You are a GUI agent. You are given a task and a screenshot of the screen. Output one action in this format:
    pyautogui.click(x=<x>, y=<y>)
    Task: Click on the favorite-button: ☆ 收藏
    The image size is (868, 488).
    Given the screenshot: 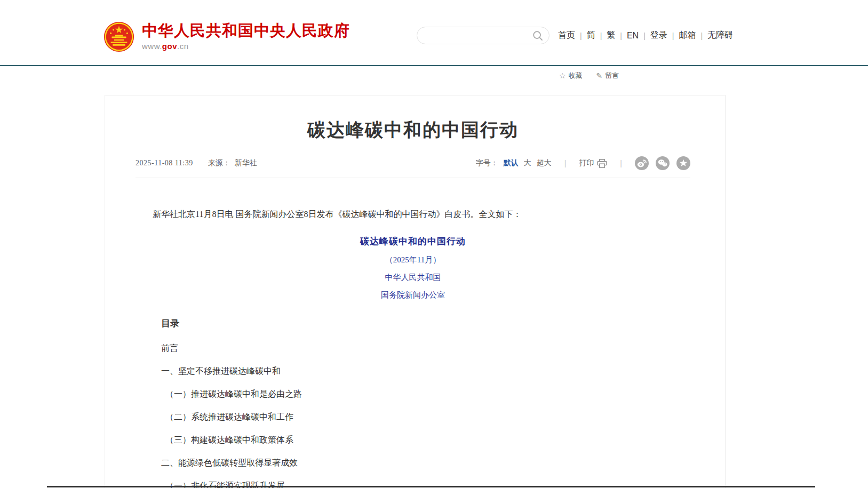 What is the action you would take?
    pyautogui.click(x=571, y=76)
    